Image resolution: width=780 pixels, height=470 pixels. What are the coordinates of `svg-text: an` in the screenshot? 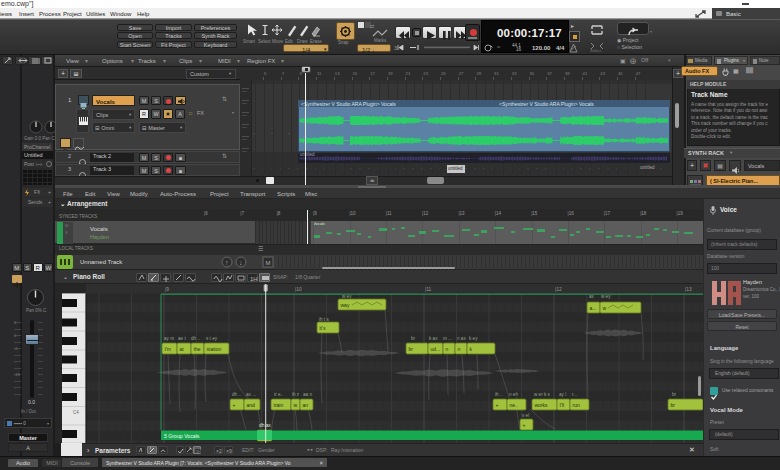 It's located at (306, 405).